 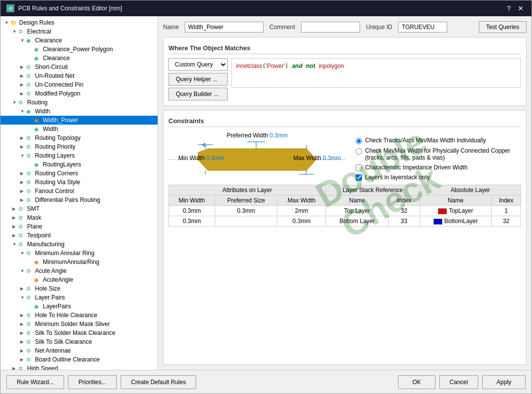 I want to click on tree-item: ▶⚙Short-Circuit, so click(x=79, y=67).